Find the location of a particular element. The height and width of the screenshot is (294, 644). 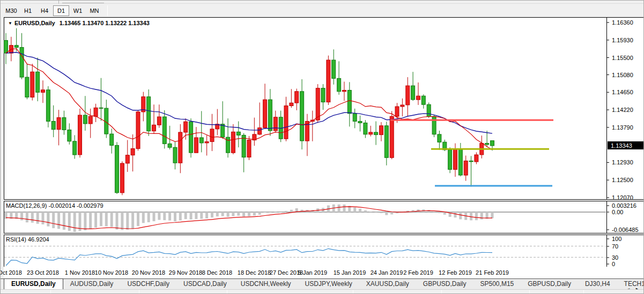

svg-text: 0.003216 is located at coordinates (624, 206).